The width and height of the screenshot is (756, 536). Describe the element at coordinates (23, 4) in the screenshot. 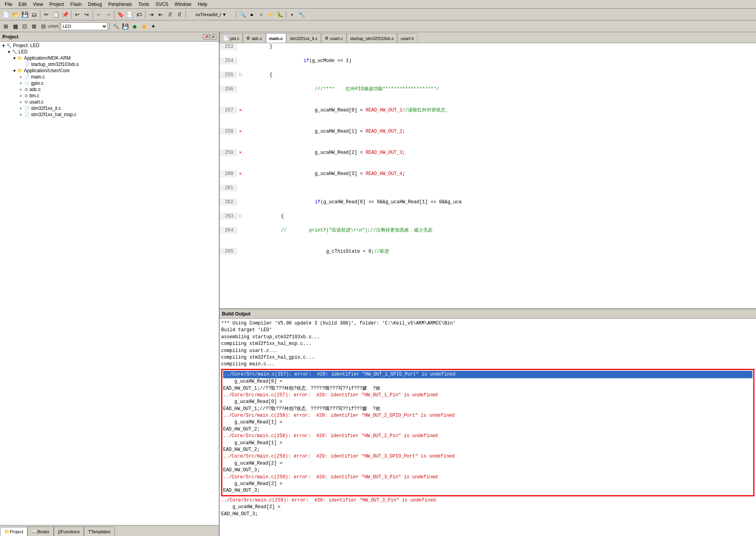

I see `menu-edit: Edit` at that location.